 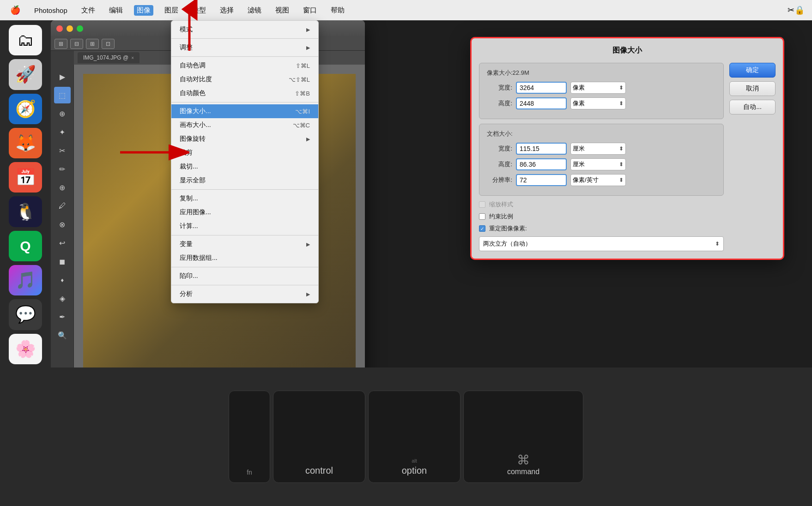 What do you see at coordinates (245, 79) in the screenshot?
I see `menu-auto-contrast: 自动对比度 ⌥⇧⌘L` at bounding box center [245, 79].